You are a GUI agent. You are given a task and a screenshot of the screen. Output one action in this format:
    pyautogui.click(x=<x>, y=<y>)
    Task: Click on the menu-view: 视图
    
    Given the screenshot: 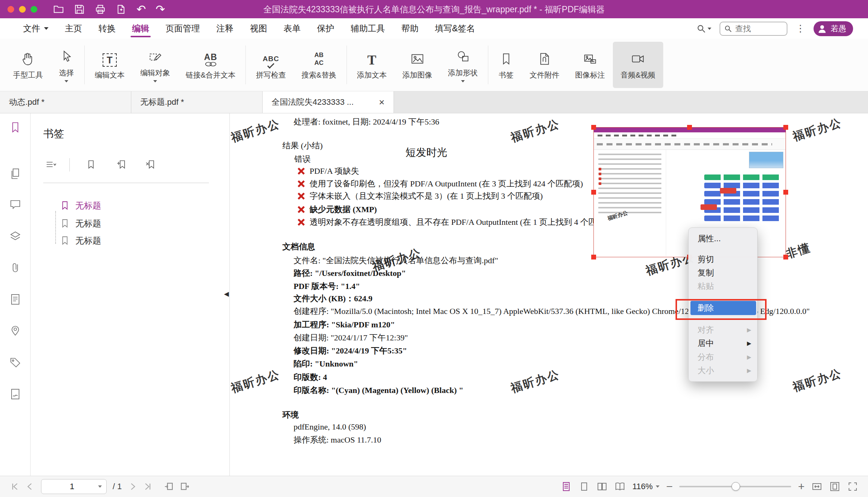 What is the action you would take?
    pyautogui.click(x=258, y=28)
    